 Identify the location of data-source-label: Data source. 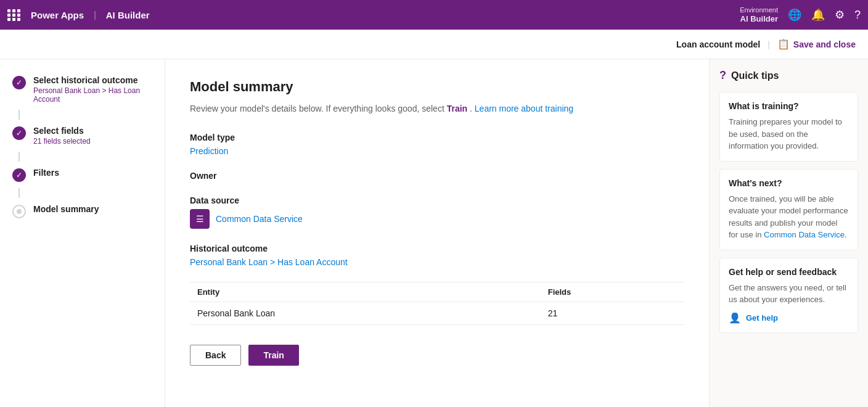
(437, 200).